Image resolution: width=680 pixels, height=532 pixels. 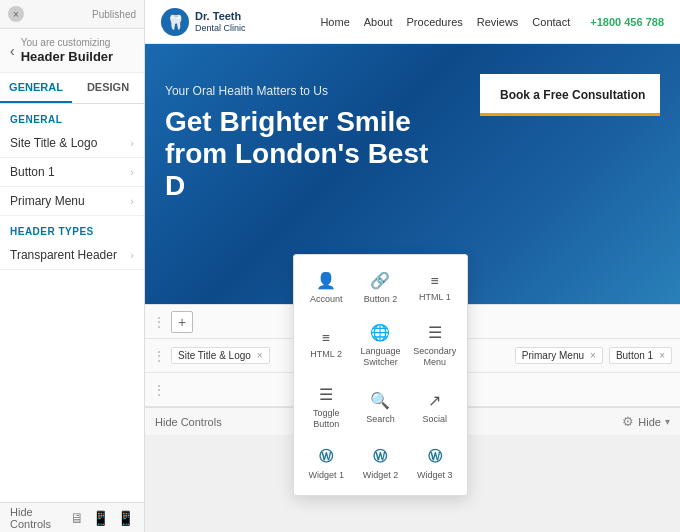 What do you see at coordinates (326, 394) in the screenshot?
I see `toggle-icon: ☰` at bounding box center [326, 394].